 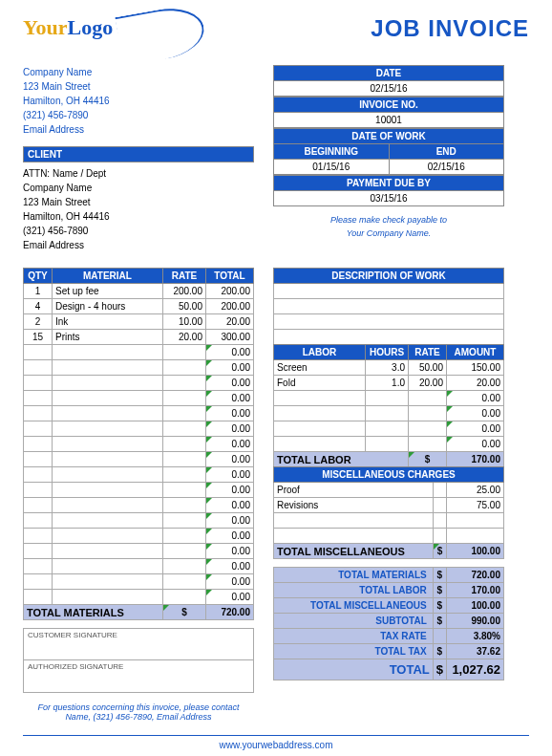 What do you see at coordinates (320, 383) in the screenshot?
I see `cell-labor: Fold` at bounding box center [320, 383].